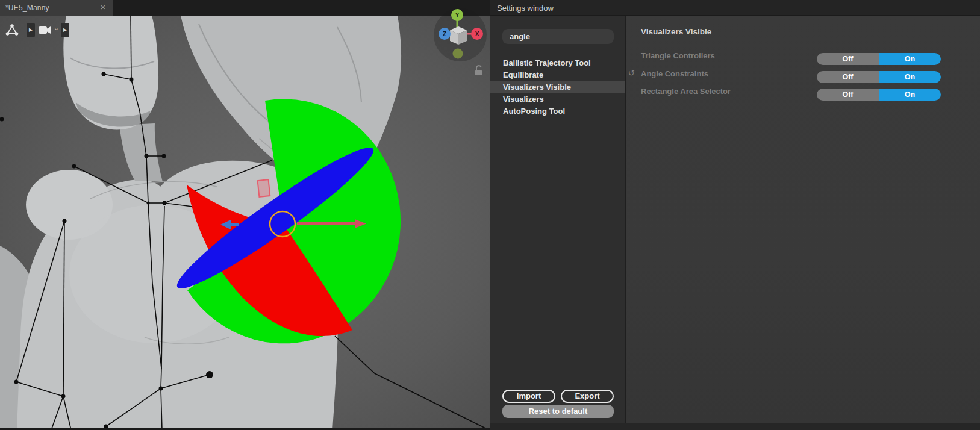  Describe the element at coordinates (557, 219) in the screenshot. I see `settings-sidebar: Ballistic Trajectory Tool Equilibrate Vi…` at that location.